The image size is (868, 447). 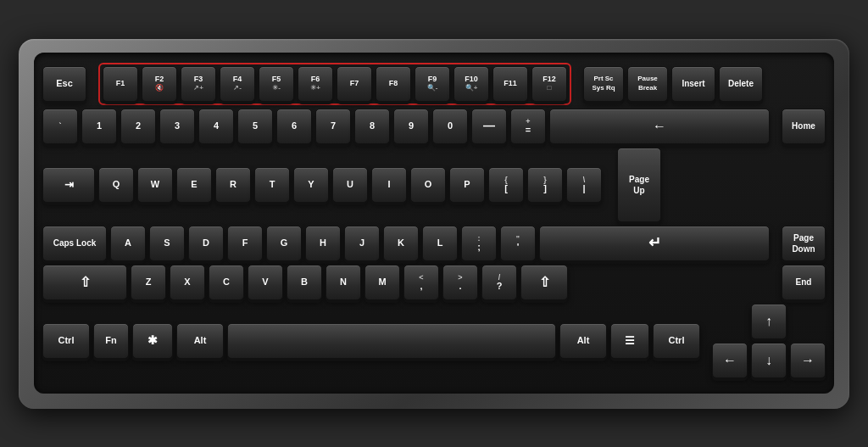 I want to click on lctrl-key: Ctrl, so click(x=66, y=341).